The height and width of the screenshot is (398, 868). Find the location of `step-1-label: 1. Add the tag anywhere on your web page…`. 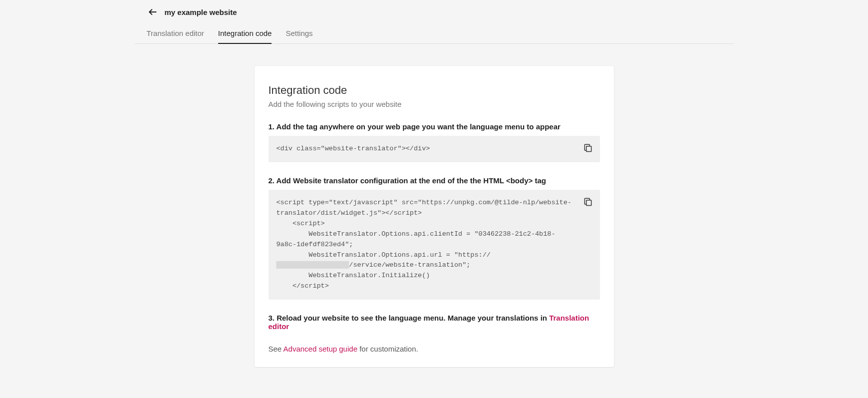

step-1-label: 1. Add the tag anywhere on your web page… is located at coordinates (434, 127).